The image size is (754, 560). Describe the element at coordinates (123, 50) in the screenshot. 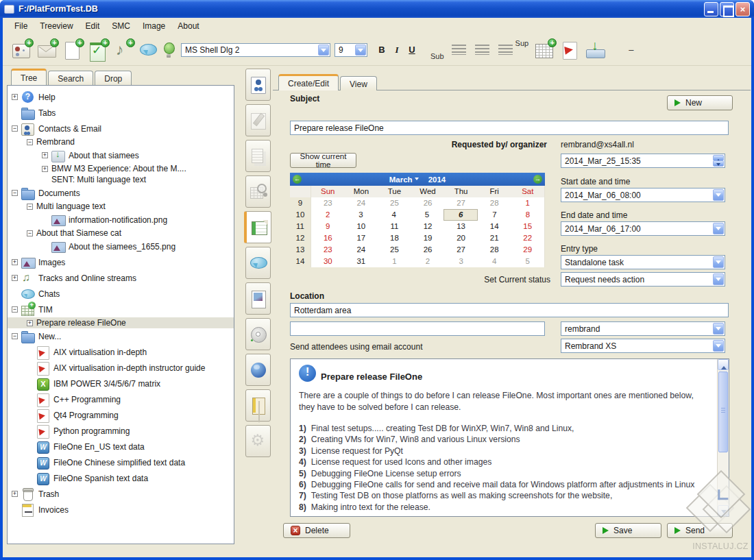

I see `add-track-icon` at that location.